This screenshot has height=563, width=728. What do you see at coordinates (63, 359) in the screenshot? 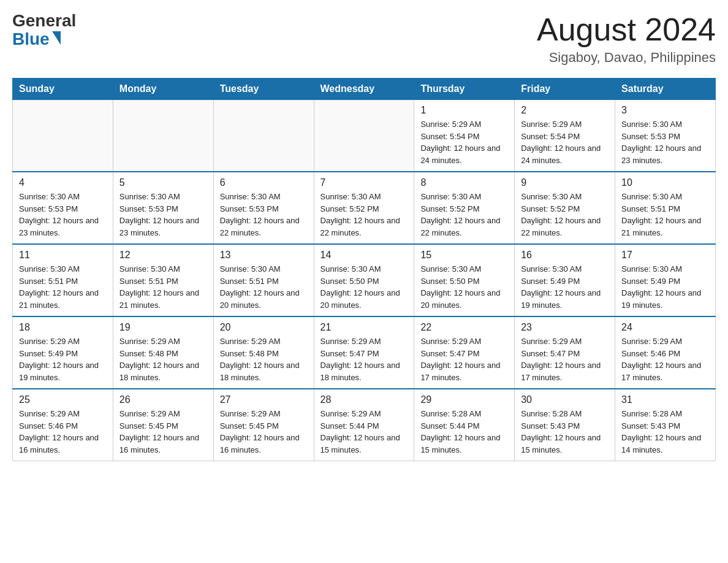
I see `day-info: Sunrise: 5:29 AM Sunset: 5:49 PM Dayligh…` at bounding box center [63, 359].